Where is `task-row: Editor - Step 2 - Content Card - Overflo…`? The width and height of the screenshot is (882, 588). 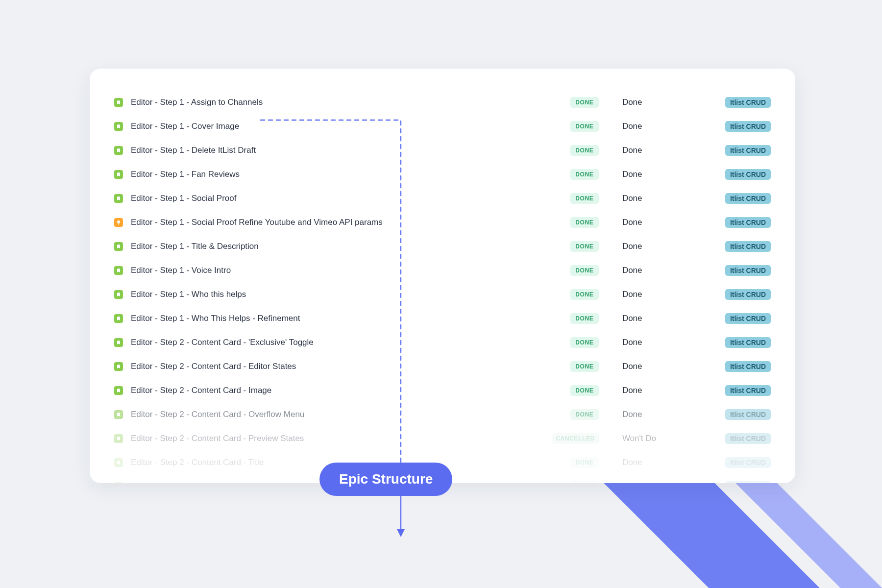
task-row: Editor - Step 2 - Content Card - Overflo… is located at coordinates (442, 415).